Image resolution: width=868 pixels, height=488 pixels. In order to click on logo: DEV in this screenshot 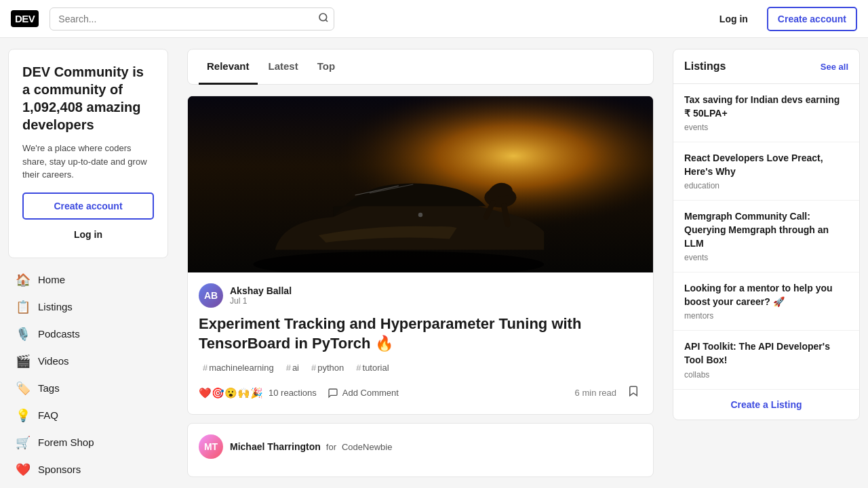, I will do `click(24, 19)`.